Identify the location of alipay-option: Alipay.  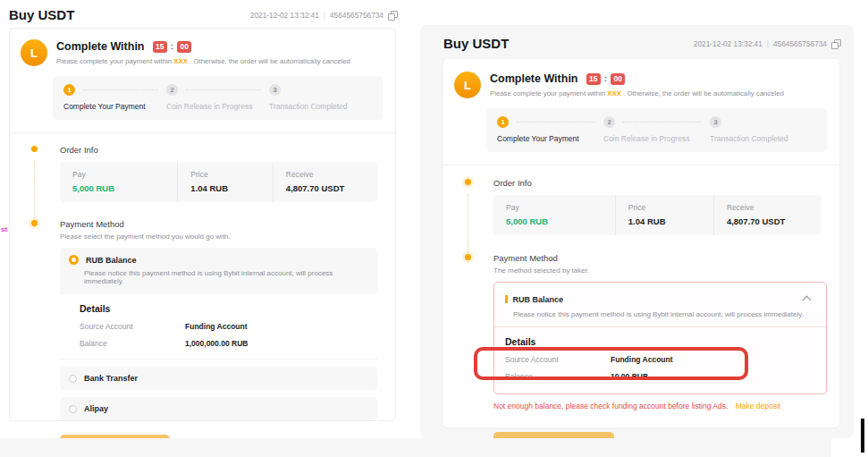
(218, 409).